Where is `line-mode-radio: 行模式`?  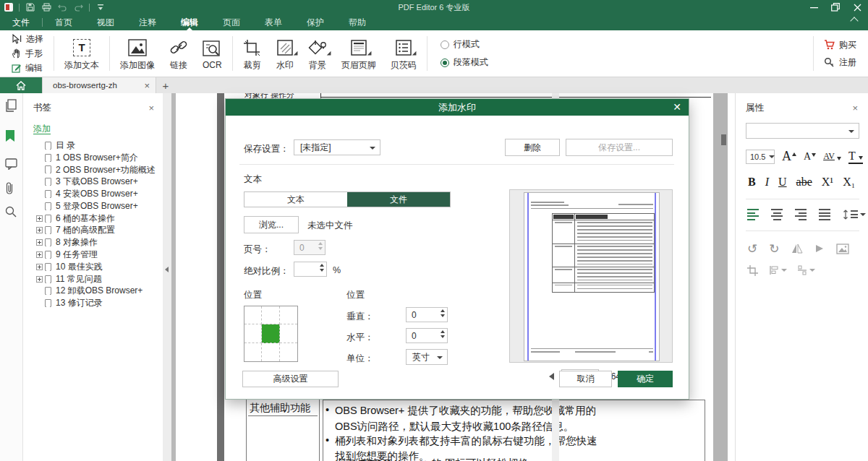
line-mode-radio: 行模式 is located at coordinates (464, 45).